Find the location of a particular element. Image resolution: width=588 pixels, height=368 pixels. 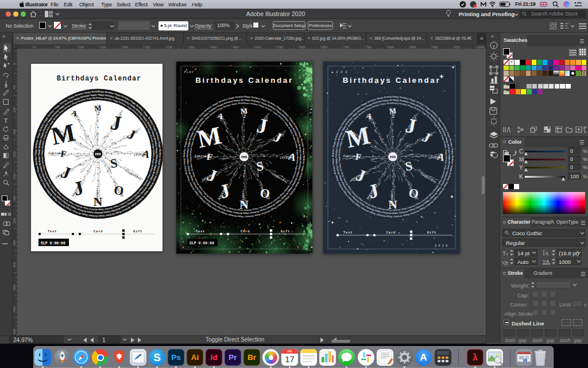

svg-text: PLAY is located at coordinates (189, 72).